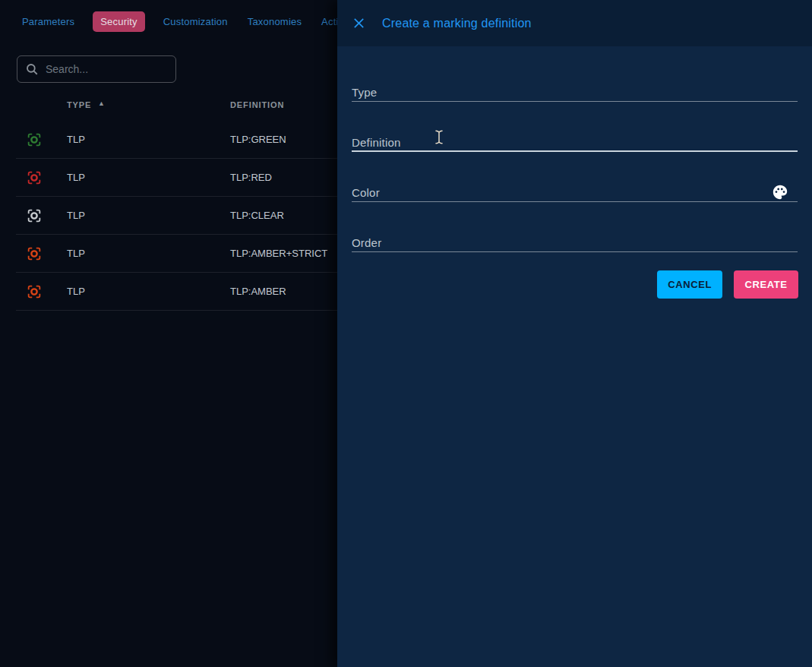 The width and height of the screenshot is (812, 667). I want to click on drawer-header: Create a marking definition, so click(574, 23).